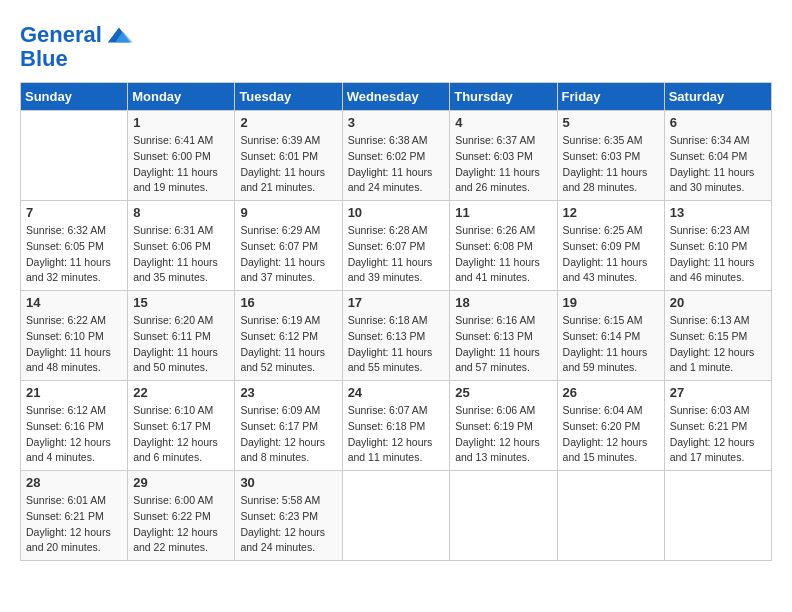  I want to click on calendar-cell: 19Sunrise: 6:15 AMSunset: 6:14 PMDayligh…, so click(610, 336).